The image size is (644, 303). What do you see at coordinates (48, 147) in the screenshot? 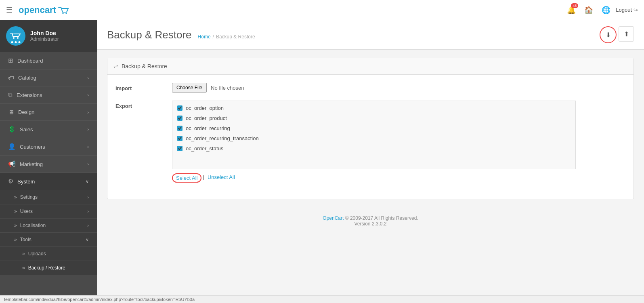
I see `sidebar-item-customers: 👤 Customers ›` at bounding box center [48, 147].